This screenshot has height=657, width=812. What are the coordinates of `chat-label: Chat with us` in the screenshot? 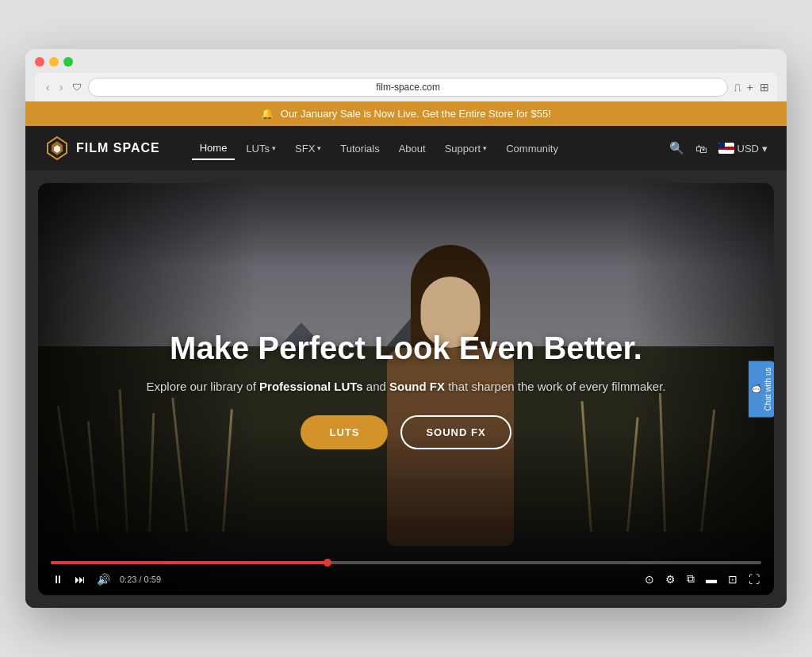 It's located at (768, 388).